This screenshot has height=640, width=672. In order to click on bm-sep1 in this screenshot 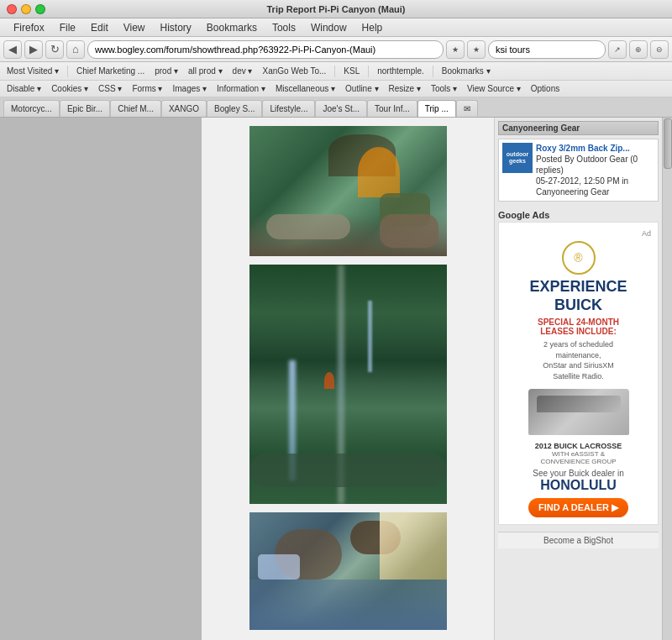, I will do `click(67, 71)`.